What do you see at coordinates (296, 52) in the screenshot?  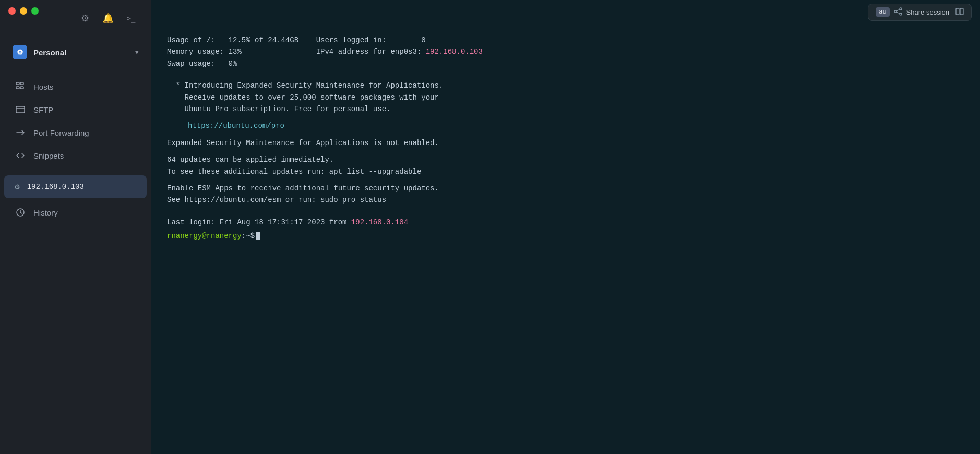 I see `term-memory-text: Memory usage: 13% IPv4 address for enp0s…` at bounding box center [296, 52].